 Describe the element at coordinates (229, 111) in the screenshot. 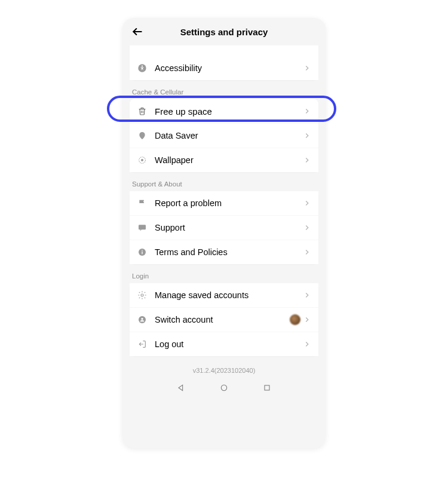

I see `row-label: Free up space` at that location.